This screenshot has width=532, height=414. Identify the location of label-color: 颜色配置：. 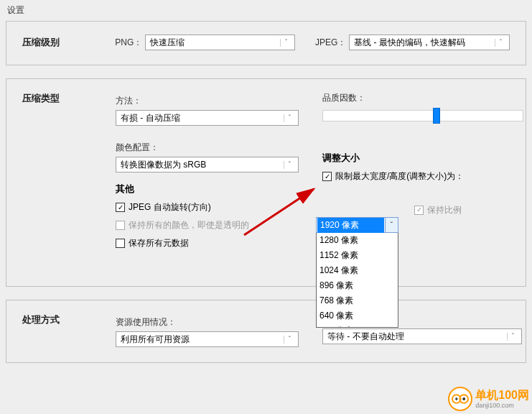
(209, 148).